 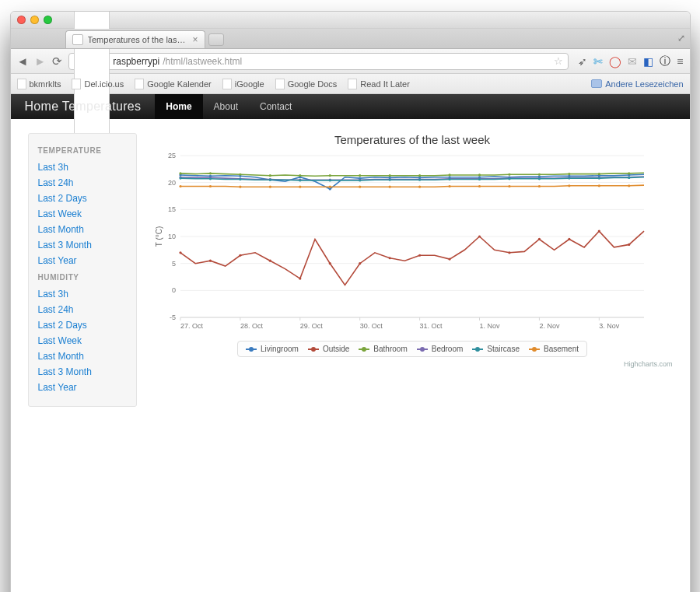 I want to click on svg-text: 29. Oct, so click(x=311, y=326).